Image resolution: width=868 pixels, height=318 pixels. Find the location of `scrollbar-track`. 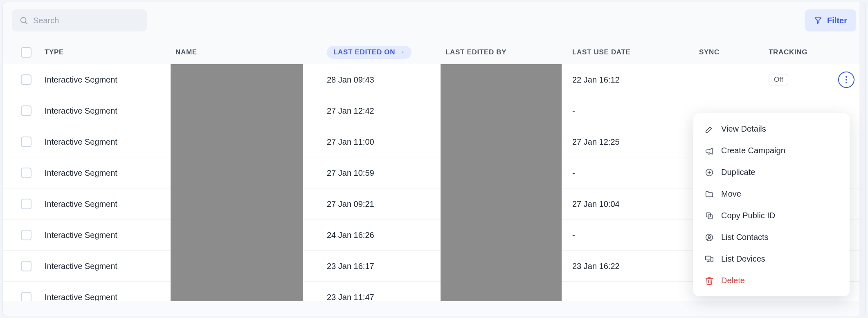

scrollbar-track is located at coordinates (862, 159).